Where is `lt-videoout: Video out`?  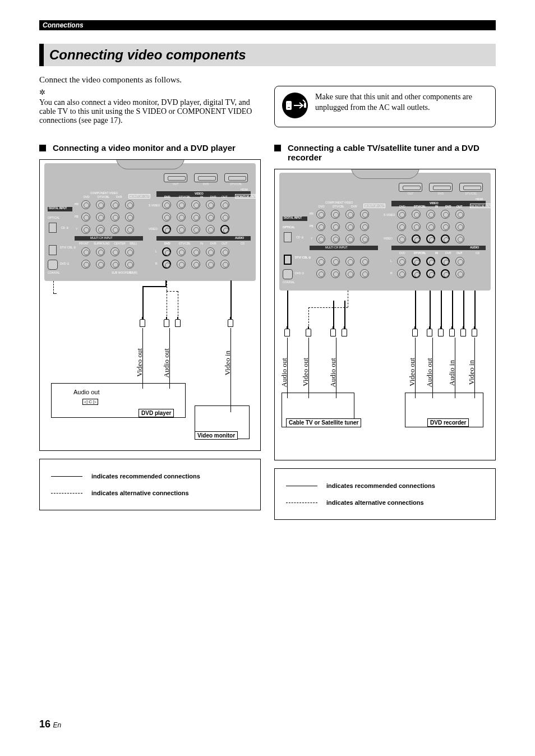
lt-videoout: Video out is located at coordinates (140, 362).